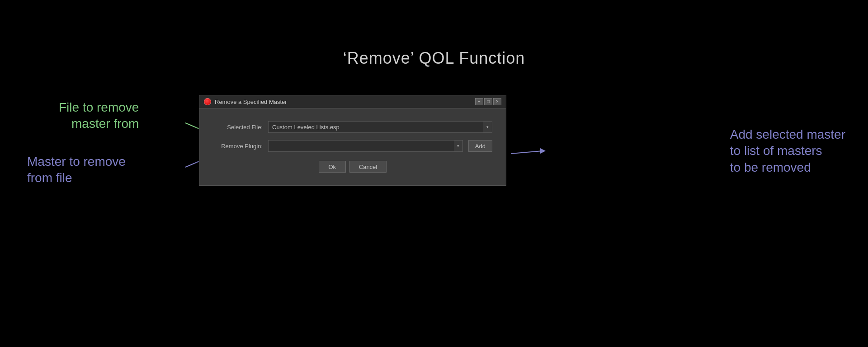 The width and height of the screenshot is (868, 347). What do you see at coordinates (488, 102) in the screenshot?
I see `maximize-button: □` at bounding box center [488, 102].